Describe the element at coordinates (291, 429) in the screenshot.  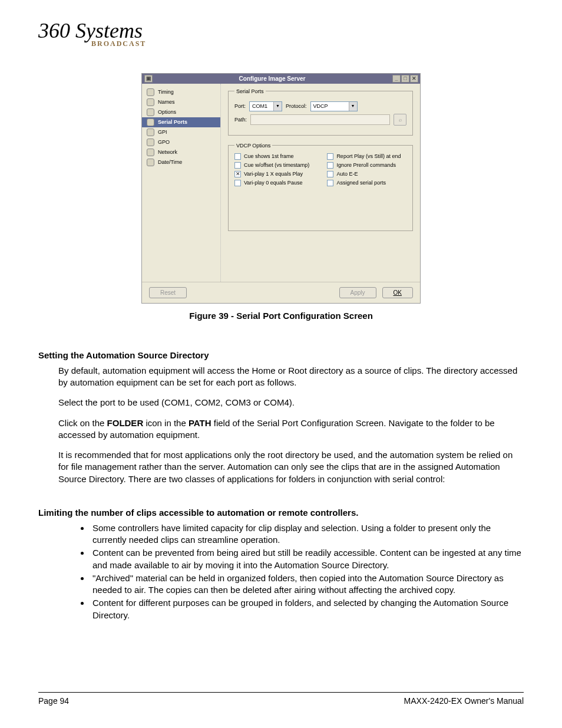
I see `para-3: Click on the FOLDER icon in the PATH fie…` at that location.